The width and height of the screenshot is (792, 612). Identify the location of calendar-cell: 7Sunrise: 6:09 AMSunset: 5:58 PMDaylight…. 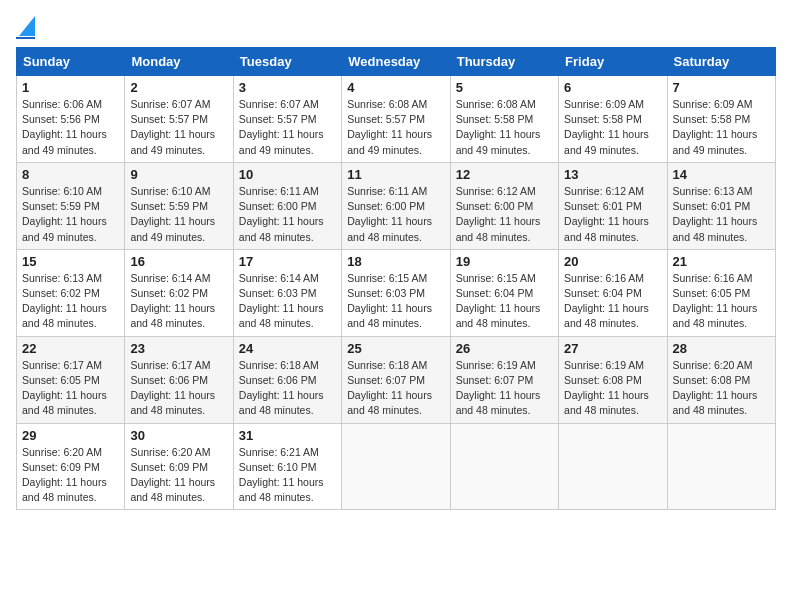
(721, 120).